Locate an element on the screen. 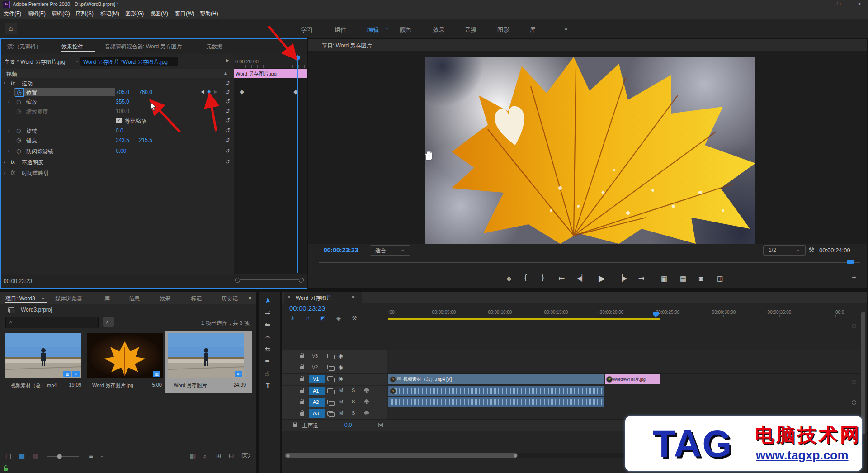  find-icon: ⌕ is located at coordinates (205, 456).